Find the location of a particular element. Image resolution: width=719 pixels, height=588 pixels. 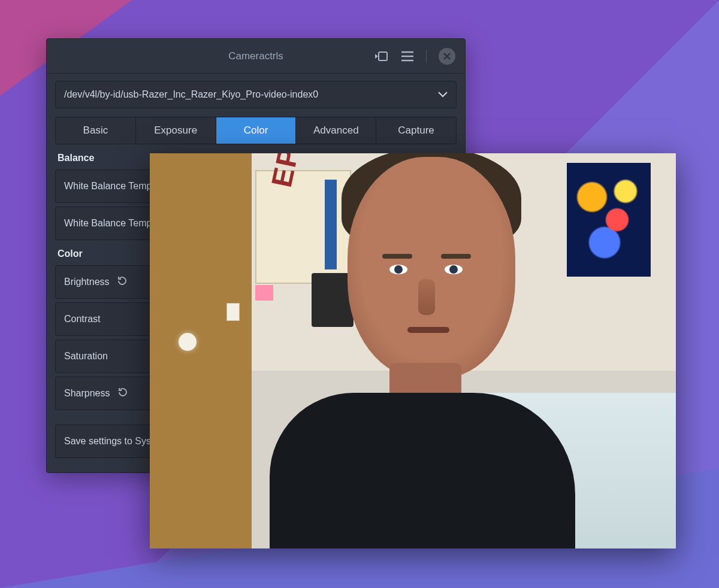

device-selector: /dev/v4l/by-id/usb-Razer_Inc_Razer_Kiyo_… is located at coordinates (256, 95).